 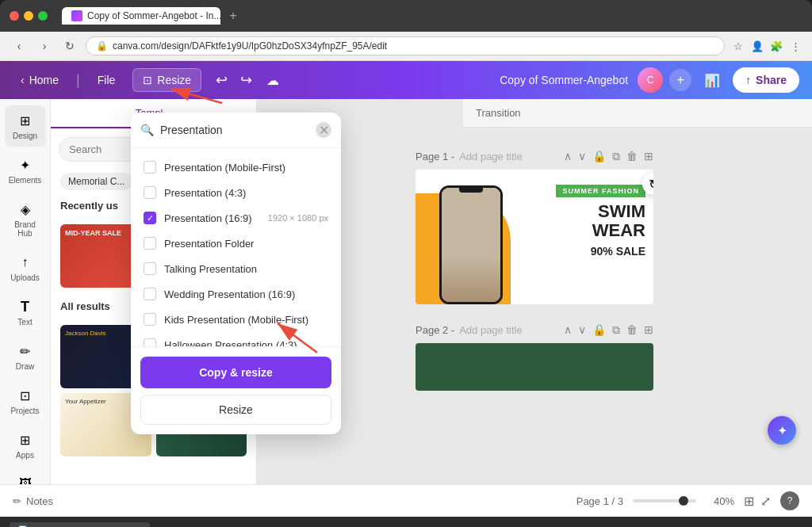 I want to click on sidebar-item-draw: ✏ Draw, so click(x=25, y=357).